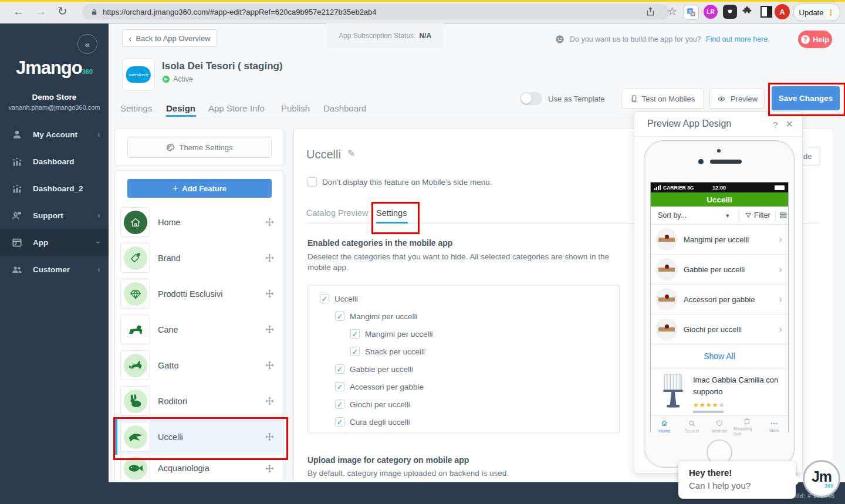 Image resolution: width=845 pixels, height=504 pixels. Describe the element at coordinates (337, 213) in the screenshot. I see `tab-catalog-preview: Catalog Preview` at that location.